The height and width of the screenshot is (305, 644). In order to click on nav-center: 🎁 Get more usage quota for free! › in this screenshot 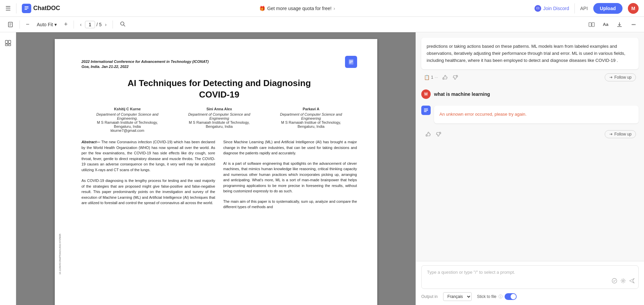, I will do `click(297, 8)`.